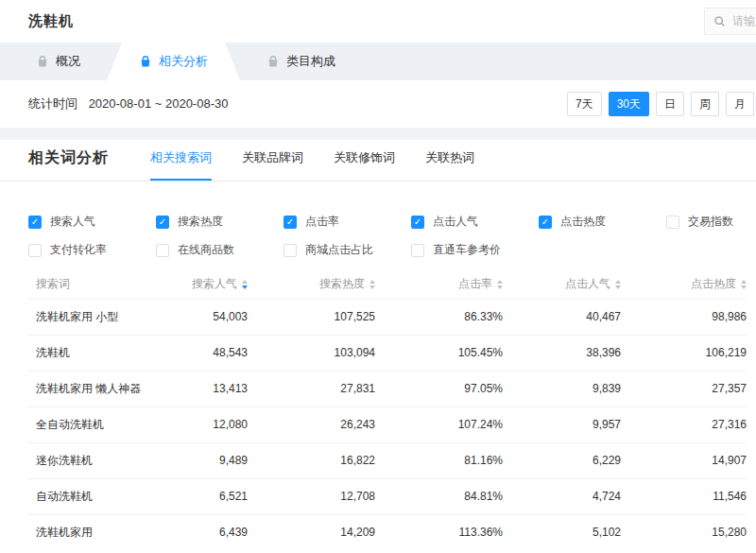 This screenshot has height=553, width=756. I want to click on metric-label: 在线商品数, so click(206, 250).